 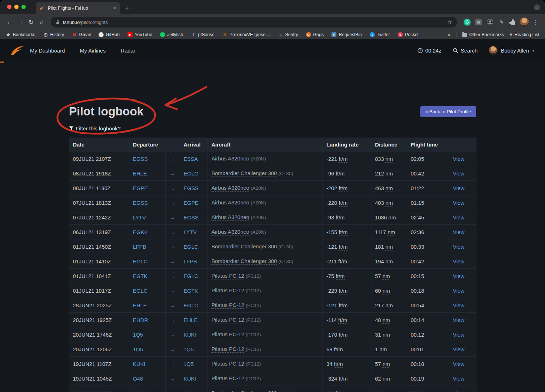 I want to click on bookmark-item: G Gogs, so click(x=315, y=35).